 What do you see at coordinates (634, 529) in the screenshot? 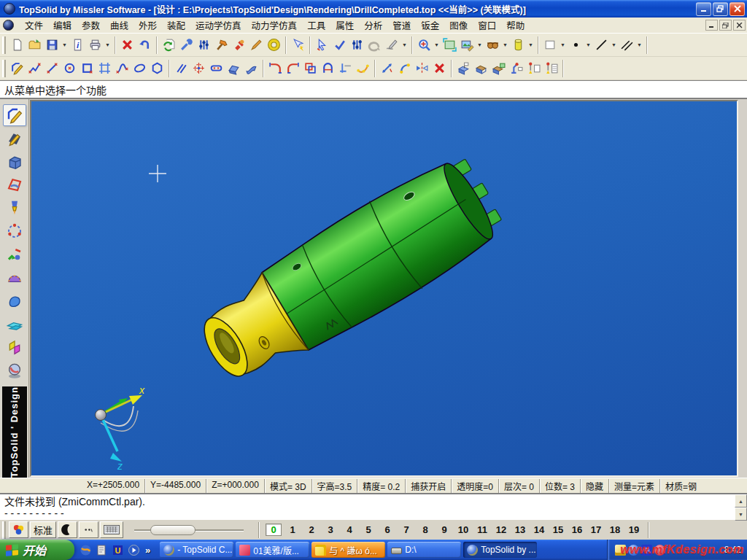
I see `layer-number-button: 19` at bounding box center [634, 529].